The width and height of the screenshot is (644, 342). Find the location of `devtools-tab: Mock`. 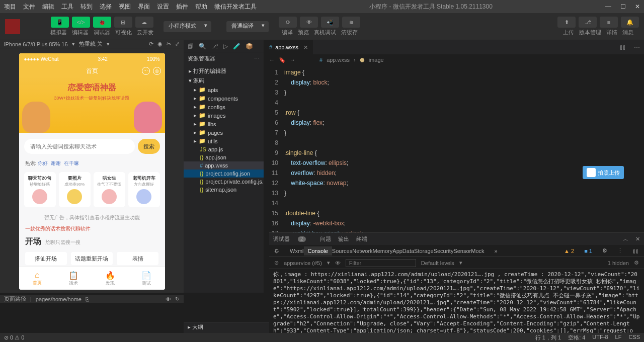

devtools-tab: Mock is located at coordinates (477, 251).